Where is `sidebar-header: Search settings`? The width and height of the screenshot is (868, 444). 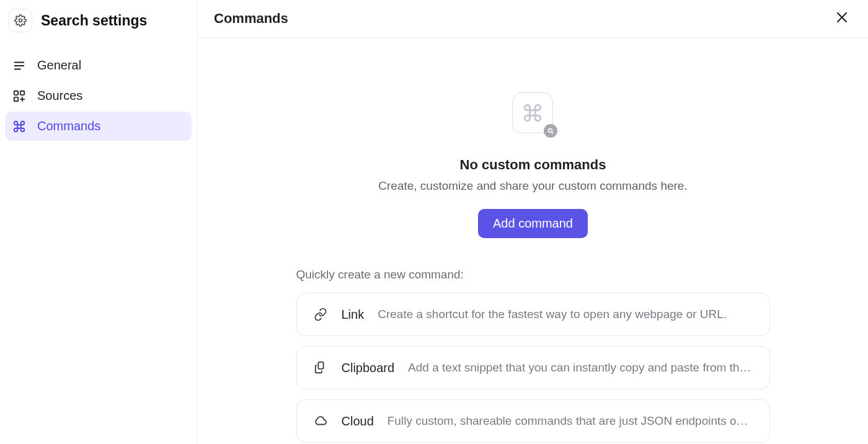 sidebar-header: Search settings is located at coordinates (98, 24).